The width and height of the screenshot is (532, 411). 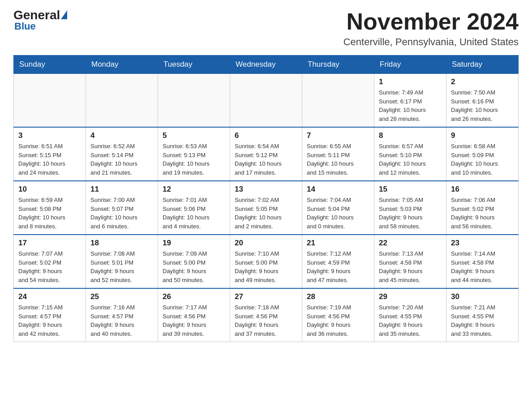 What do you see at coordinates (431, 42) in the screenshot?
I see `location-title: Centerville, Pennsylvania, United States` at bounding box center [431, 42].